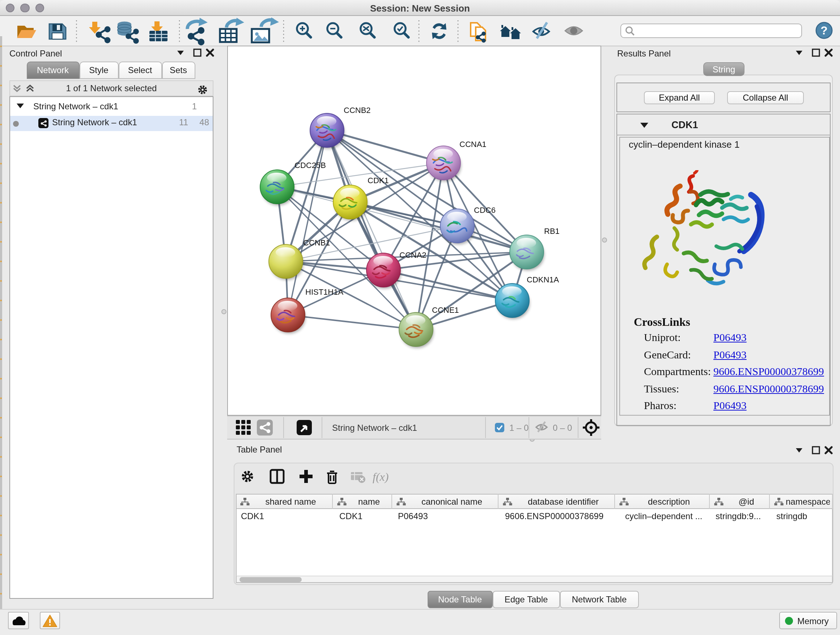 The image size is (840, 635). I want to click on svg-text: 0 – 0, so click(562, 428).